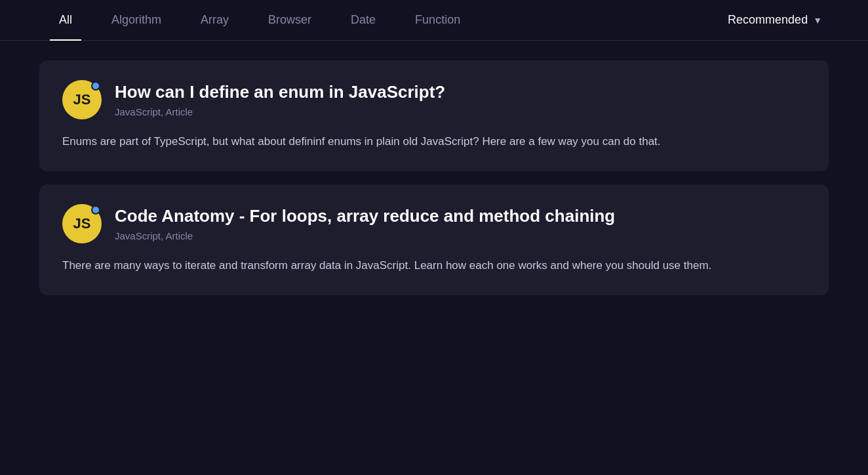 The width and height of the screenshot is (868, 475). What do you see at coordinates (280, 100) in the screenshot?
I see `card-meta: How can I define an enum in JavaScript? …` at bounding box center [280, 100].